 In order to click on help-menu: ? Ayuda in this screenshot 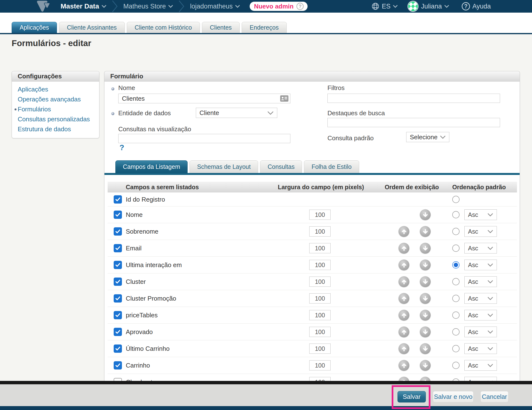, I will do `click(476, 6)`.